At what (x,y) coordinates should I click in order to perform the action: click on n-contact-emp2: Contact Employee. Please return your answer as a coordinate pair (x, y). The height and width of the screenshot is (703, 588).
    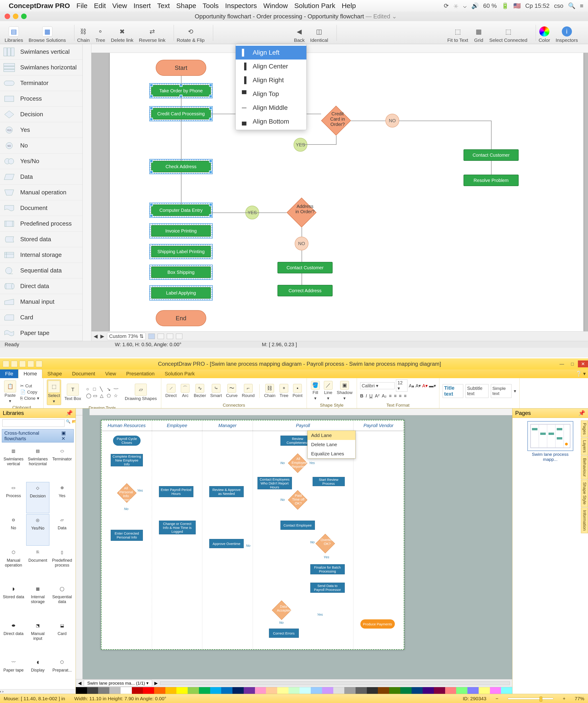
    Looking at the image, I should click on (298, 525).